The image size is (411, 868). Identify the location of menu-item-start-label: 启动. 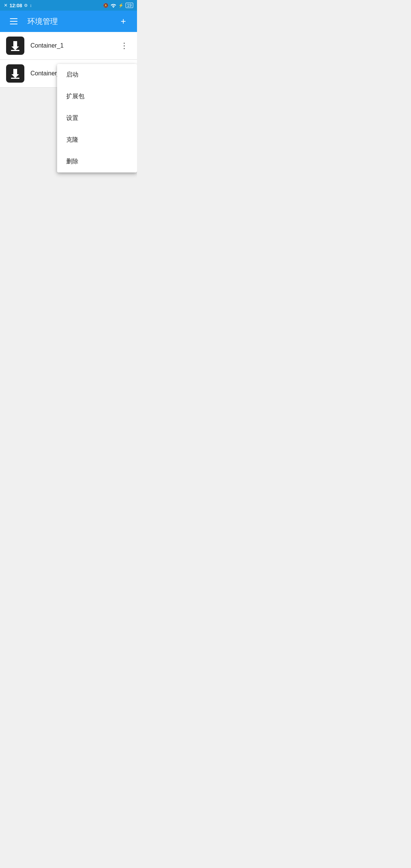
(72, 75).